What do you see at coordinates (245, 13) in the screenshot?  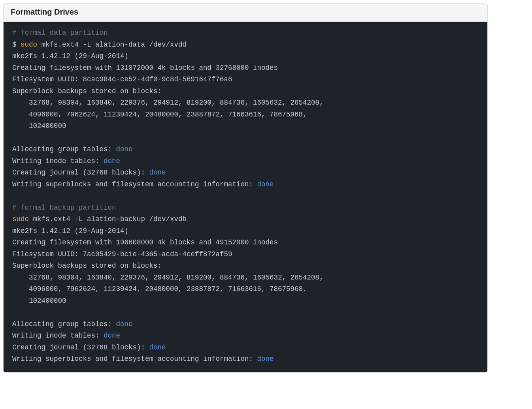 I see `panel-title: Formatting Drives` at bounding box center [245, 13].